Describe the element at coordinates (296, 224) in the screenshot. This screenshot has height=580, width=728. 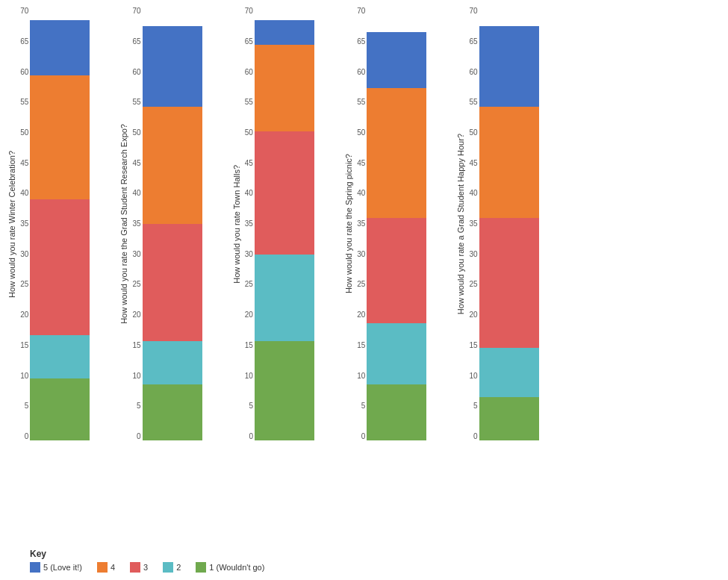
I see `bar-column-2: Town Hall` at that location.